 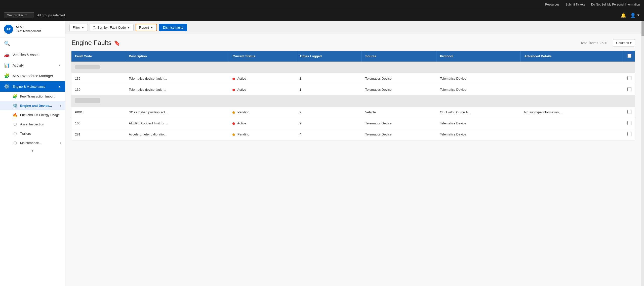 What do you see at coordinates (33, 151) in the screenshot?
I see `sidebar-scroll-down-icon: ▼` at bounding box center [33, 151].